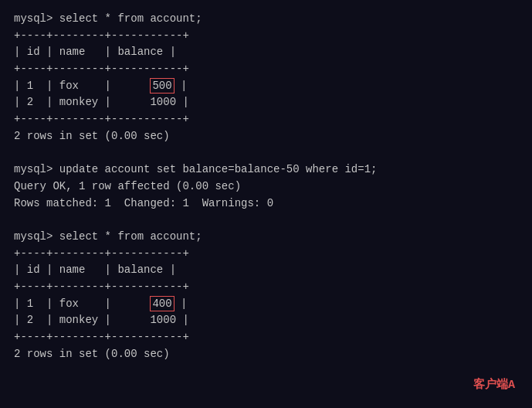 Image resolution: width=532 pixels, height=408 pixels. Describe the element at coordinates (266, 19) in the screenshot. I see `line-1: mysql> select * from account;` at that location.